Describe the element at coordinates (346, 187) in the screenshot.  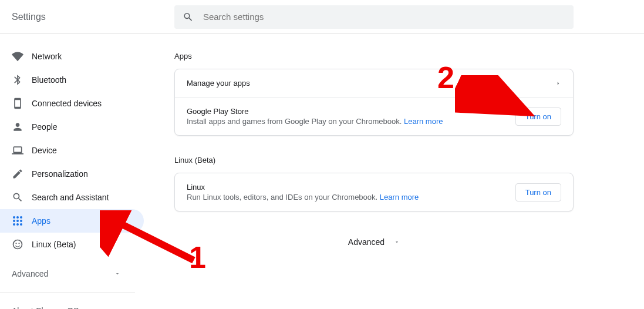
I see `linux-title: Linux` at that location.